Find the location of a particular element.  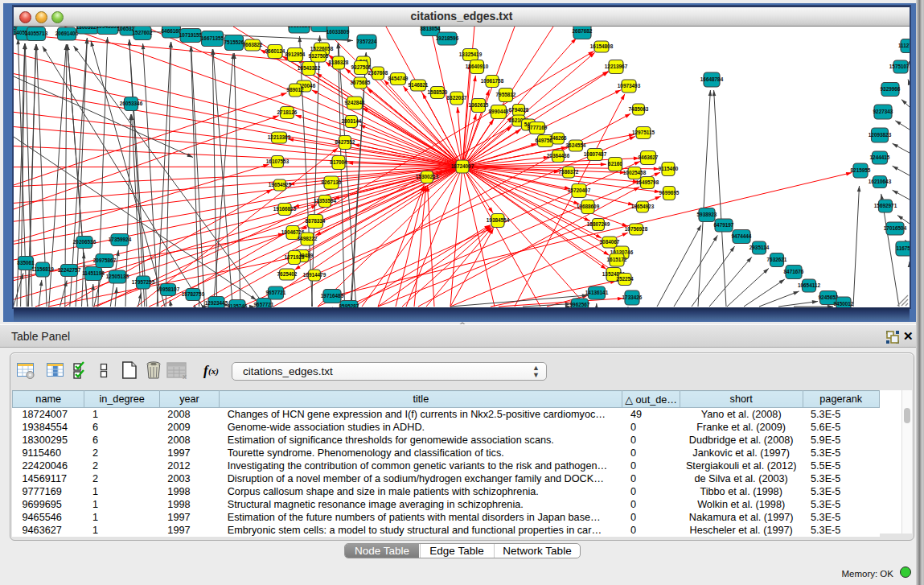

svg-text: 16495798 is located at coordinates (648, 182).